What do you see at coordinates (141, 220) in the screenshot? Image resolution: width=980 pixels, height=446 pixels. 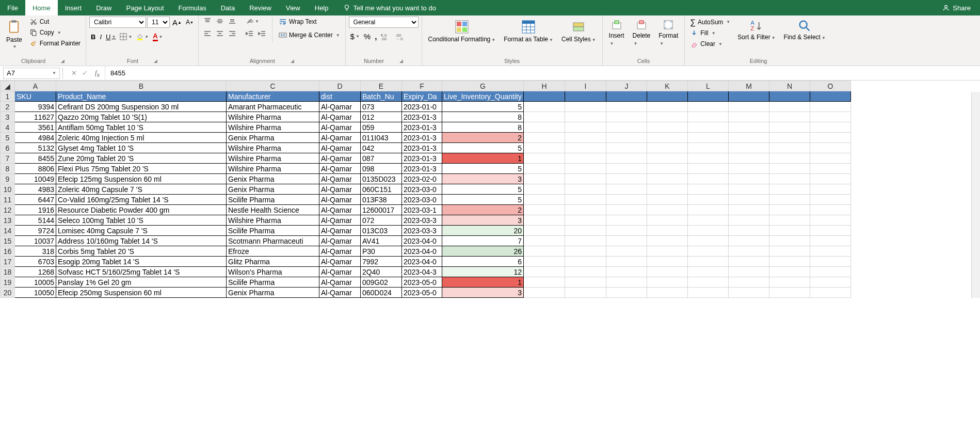 I see `cell: Seleco 100mg Tablet 10 'S` at bounding box center [141, 220].